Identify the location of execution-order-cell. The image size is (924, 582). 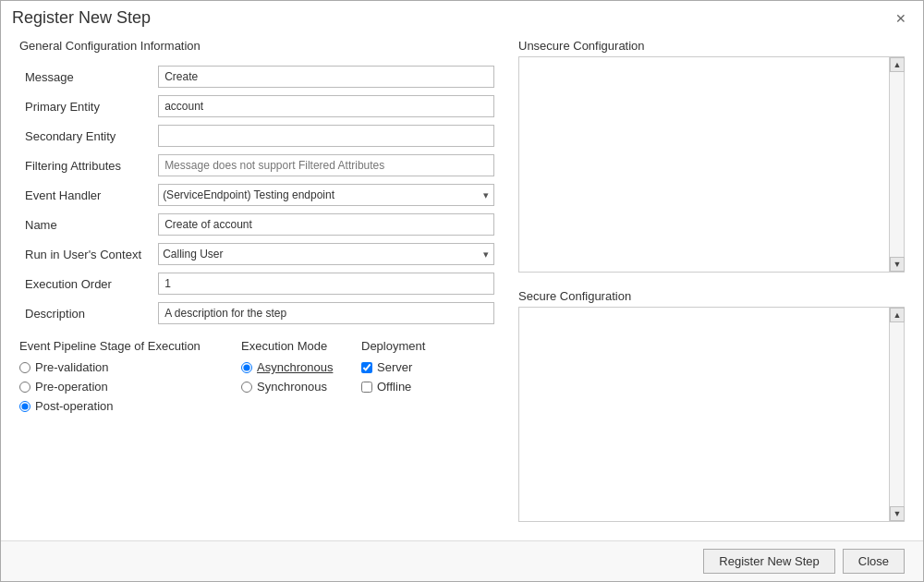
(326, 284).